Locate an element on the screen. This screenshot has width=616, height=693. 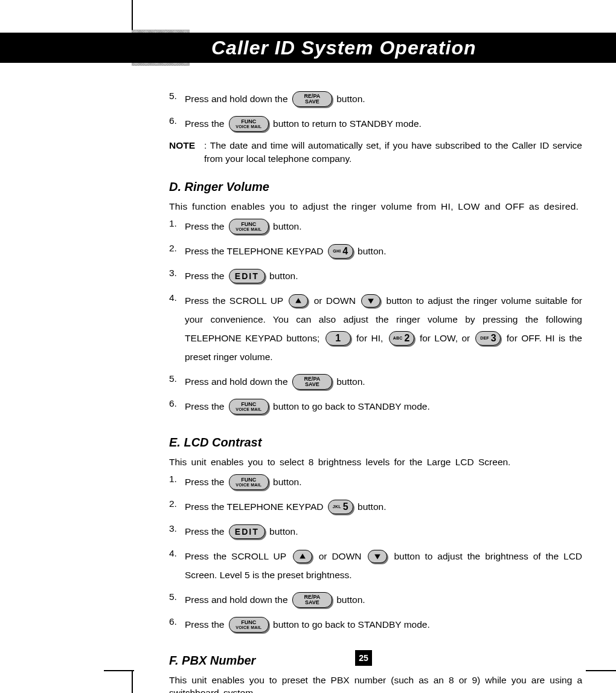
section-heading-f: F. PBX Number is located at coordinates (376, 660).